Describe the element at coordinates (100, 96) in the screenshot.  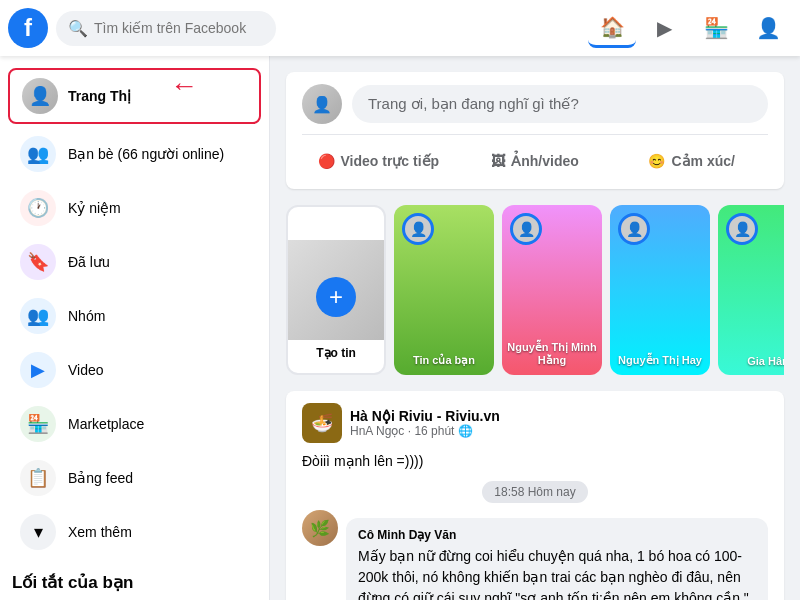
I see `profile-name: Trang Thị` at that location.